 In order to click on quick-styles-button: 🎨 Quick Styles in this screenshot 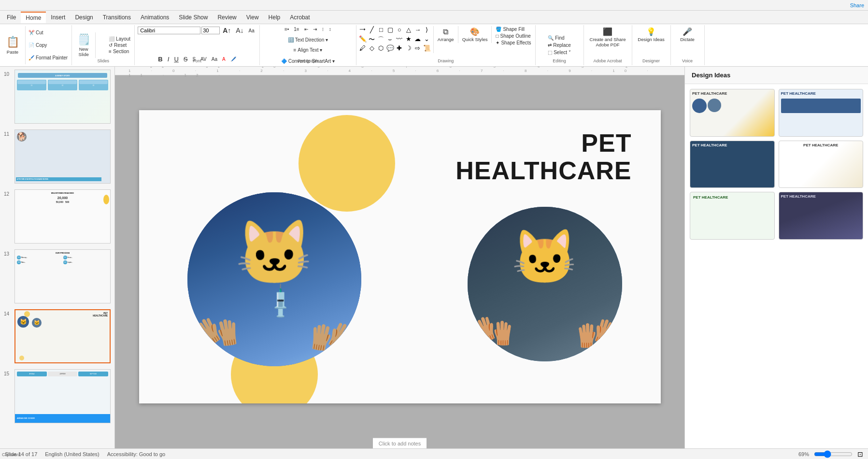, I will do `click(475, 35)`.